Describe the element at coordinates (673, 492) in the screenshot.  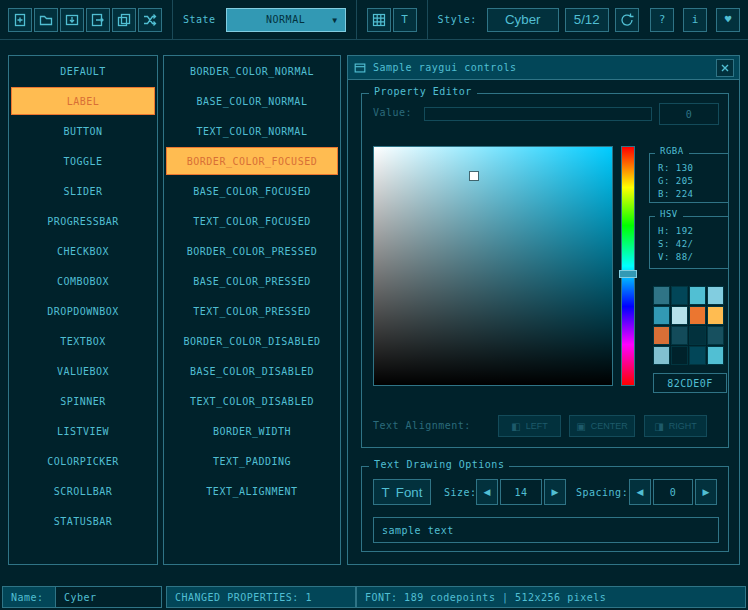
I see `spacing-value-box: 0` at that location.